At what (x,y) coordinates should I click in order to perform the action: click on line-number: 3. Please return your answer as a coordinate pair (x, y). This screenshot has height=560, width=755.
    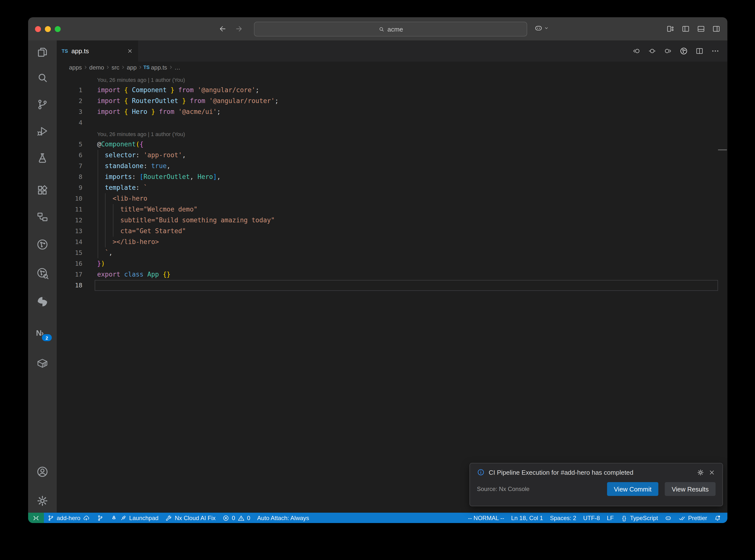
    Looking at the image, I should click on (69, 112).